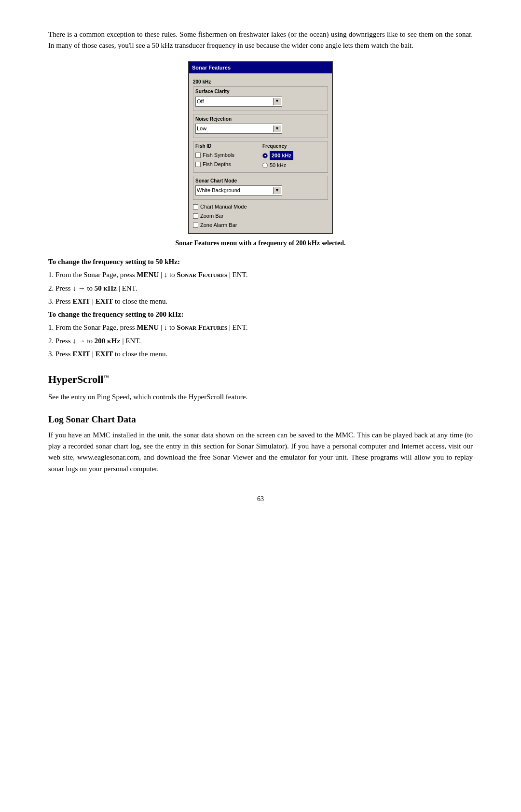 The width and height of the screenshot is (521, 812). Describe the element at coordinates (227, 155) in the screenshot. I see `fish-symbols-row: Fish Symbols` at that location.